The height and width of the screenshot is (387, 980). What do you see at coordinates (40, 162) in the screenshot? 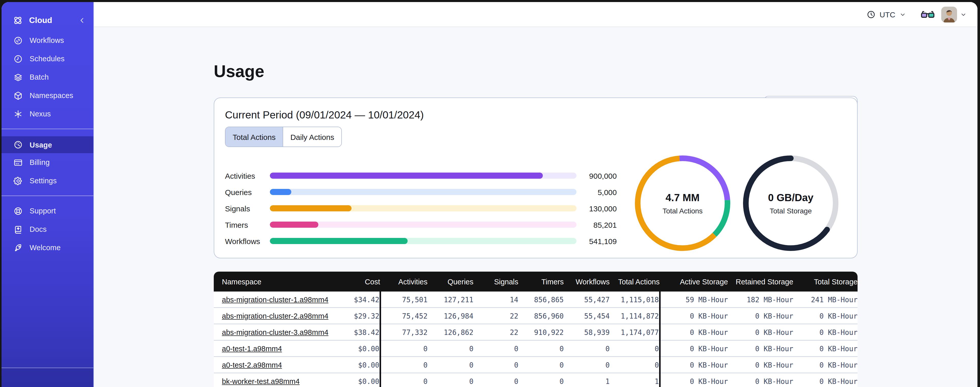
I see `sidebar-item-label: Billing` at bounding box center [40, 162].